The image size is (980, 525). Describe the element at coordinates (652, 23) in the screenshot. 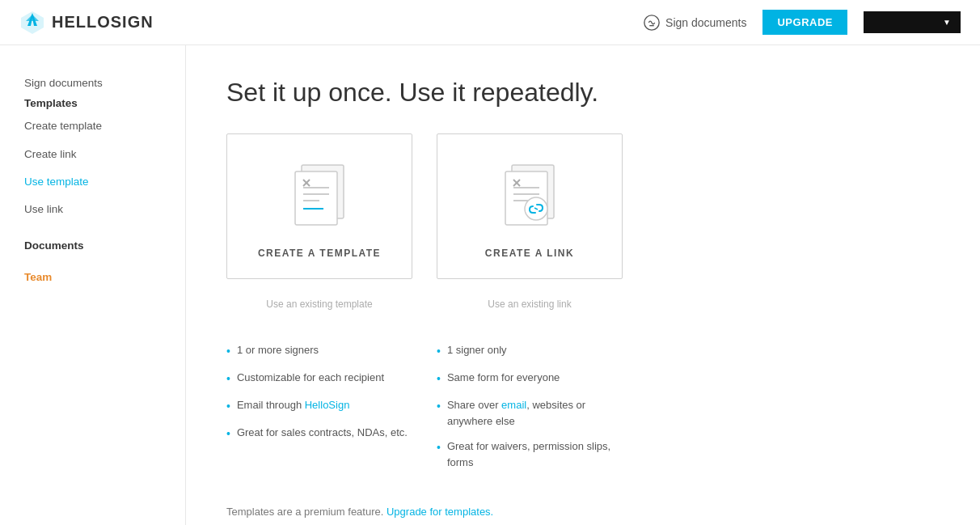

I see `sign-document-icon` at that location.